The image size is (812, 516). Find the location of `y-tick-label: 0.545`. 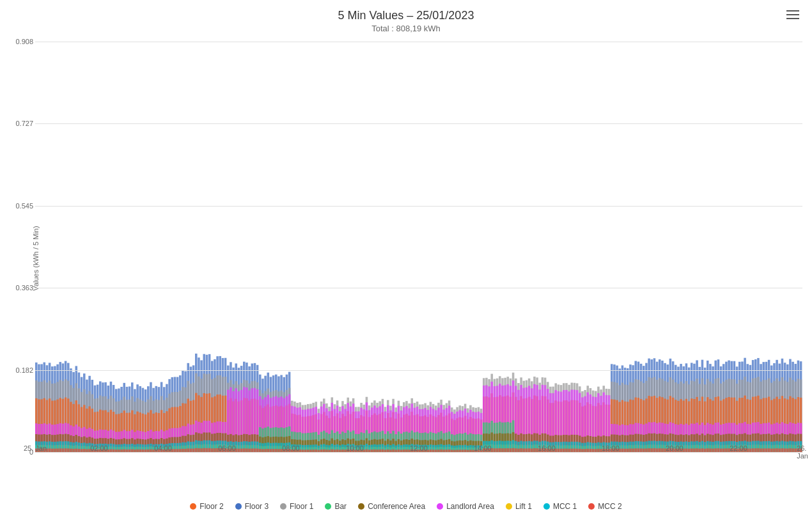

y-tick-label: 0.545 is located at coordinates (20, 206).